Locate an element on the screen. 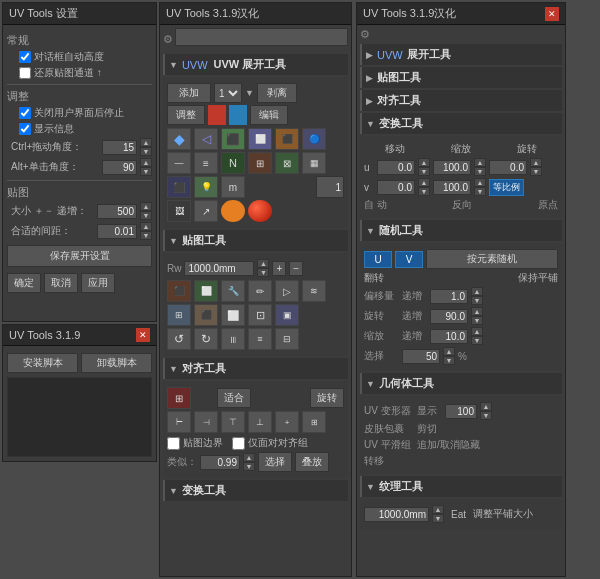  scale-random-down: ▼ is located at coordinates (477, 340).